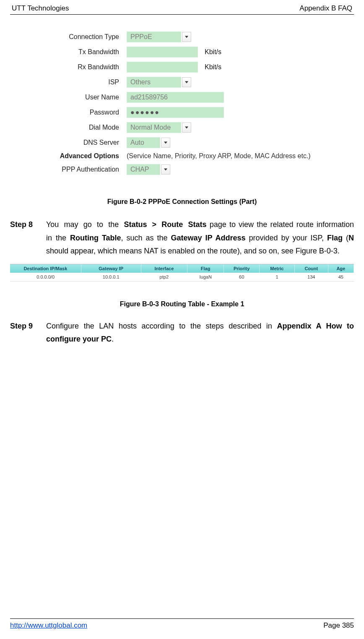 This screenshot has height=639, width=364. I want to click on cell-metric: 1, so click(277, 277).